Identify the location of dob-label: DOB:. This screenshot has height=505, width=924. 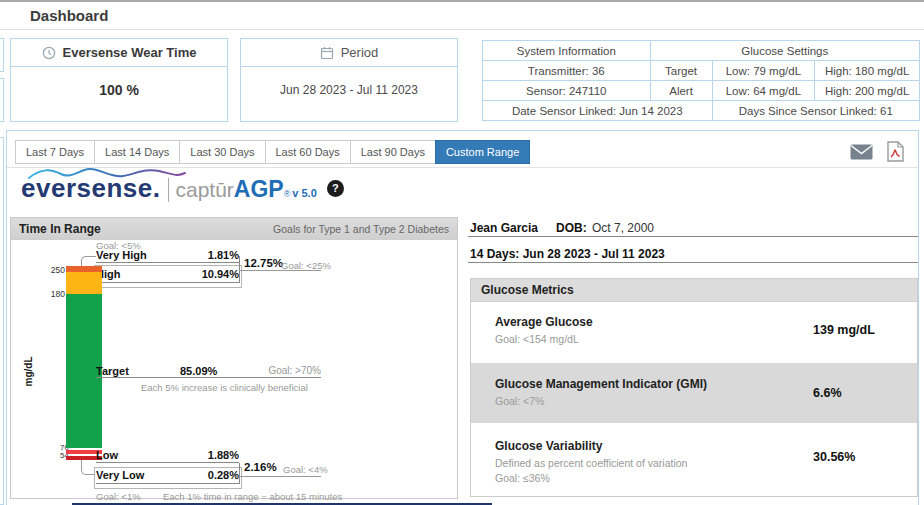
(572, 228).